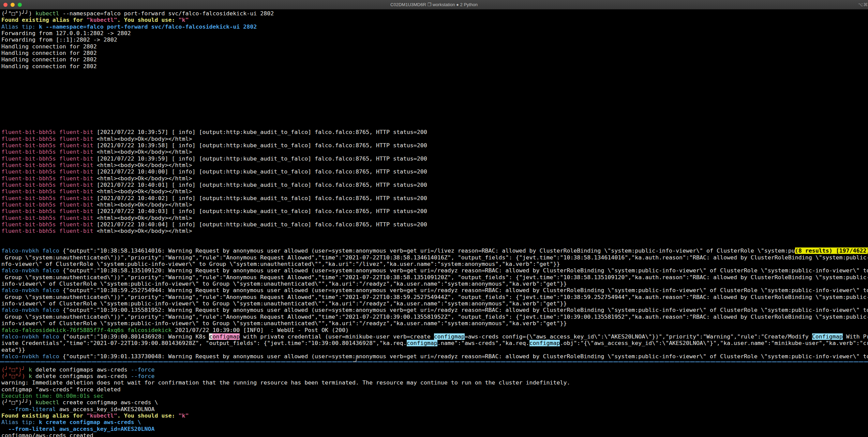 The height and width of the screenshot is (437, 868). Describe the element at coordinates (435, 435) in the screenshot. I see `terminal-line: configmap/aws-creds created` at that location.